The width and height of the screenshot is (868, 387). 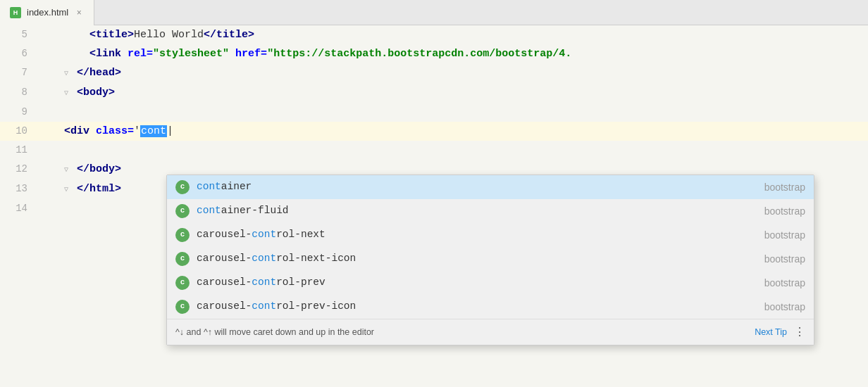 I want to click on tab-close-button: ×, so click(x=79, y=13).